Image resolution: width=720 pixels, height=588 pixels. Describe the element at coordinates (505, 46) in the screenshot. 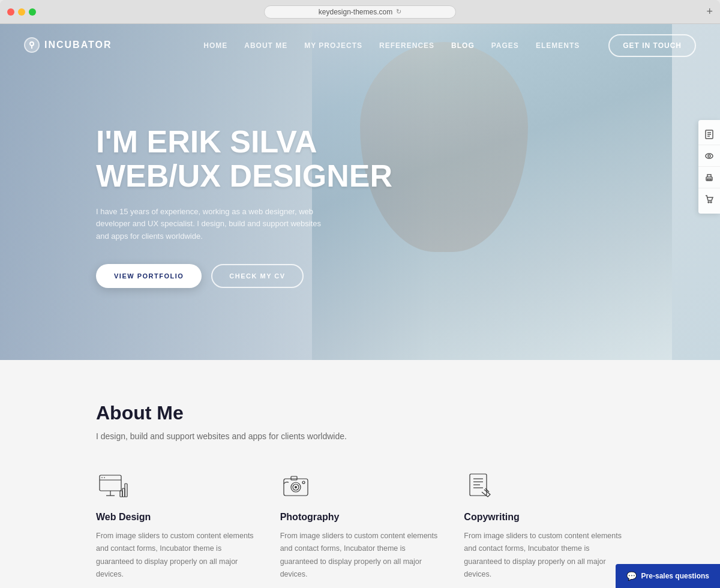

I see `nav-link-pages: PAGES` at that location.